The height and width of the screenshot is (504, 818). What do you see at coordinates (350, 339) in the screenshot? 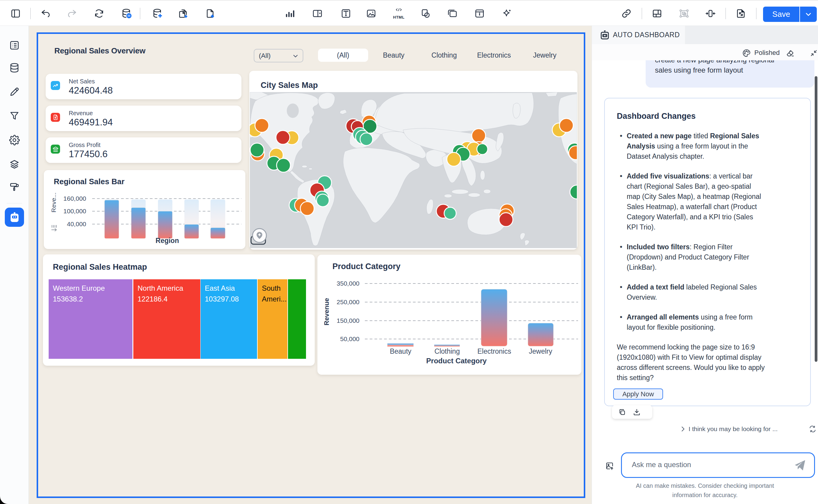
I see `svg-text: 50,000` at bounding box center [350, 339].